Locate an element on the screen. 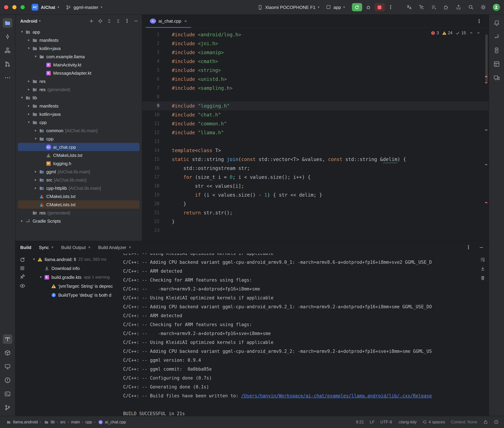  inspections-toggle-icon is located at coordinates (496, 422).